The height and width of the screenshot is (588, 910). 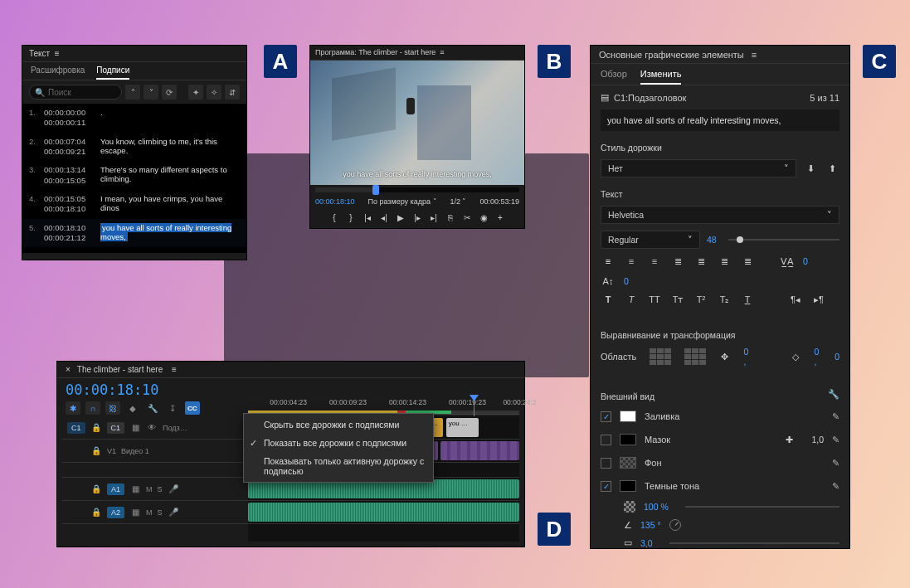 I want to click on caption-text-field: you have all sorts of really interesting…, so click(x=720, y=120).